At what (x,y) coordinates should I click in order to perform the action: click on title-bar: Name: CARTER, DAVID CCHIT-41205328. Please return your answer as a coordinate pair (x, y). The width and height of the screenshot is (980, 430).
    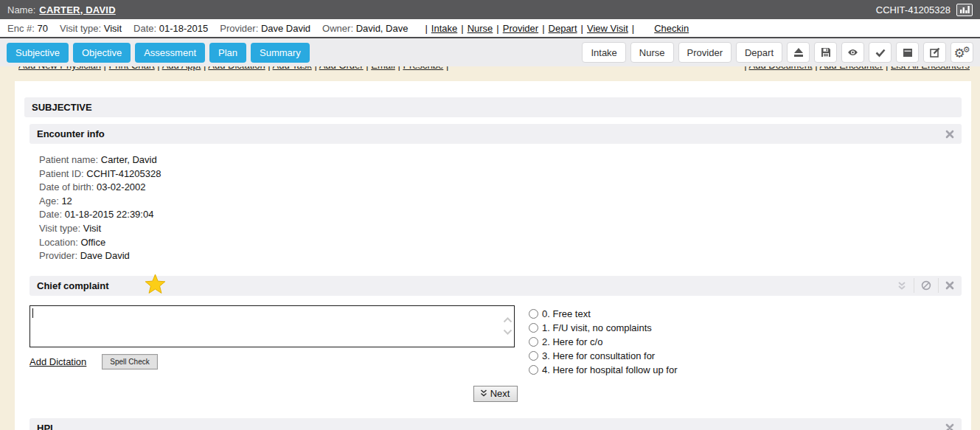
    Looking at the image, I should click on (490, 10).